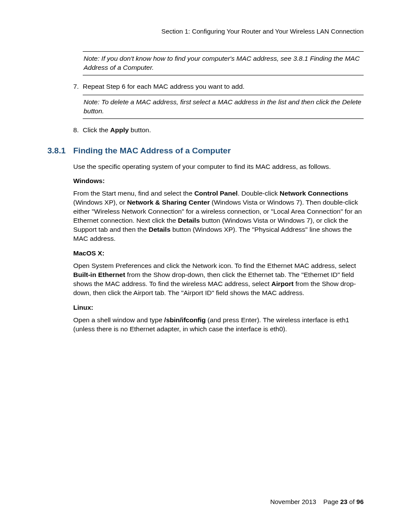 Image resolution: width=411 pixels, height=532 pixels. Describe the element at coordinates (120, 130) in the screenshot. I see `apply-label: Apply` at that location.